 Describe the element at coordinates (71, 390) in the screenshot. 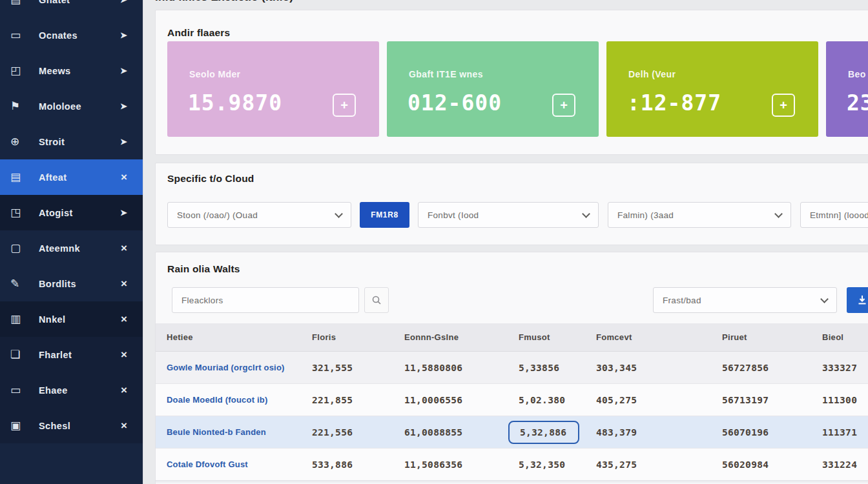

I see `sidebar-item-ehaee: ▭ Ehaee ×` at that location.